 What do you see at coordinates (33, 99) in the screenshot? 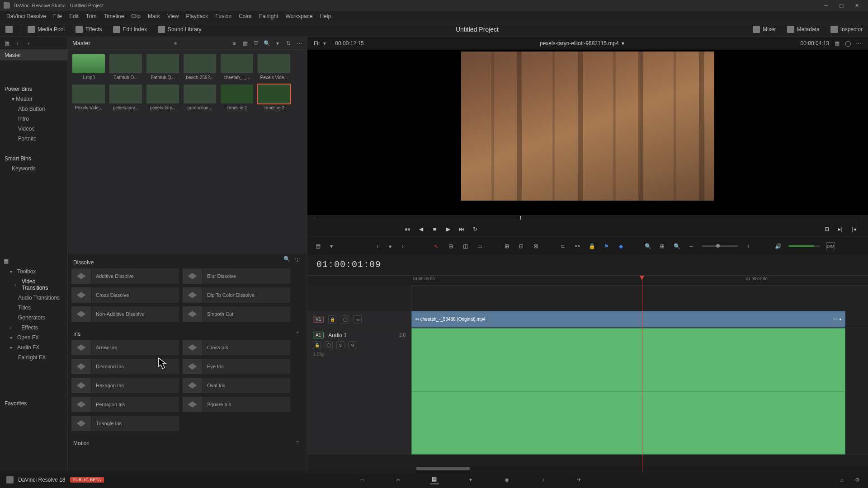
I see `powerbin-item: ▾ Master` at bounding box center [33, 99].